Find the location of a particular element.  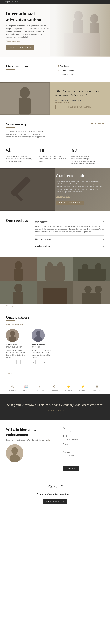

partner-card-2: Anna Richmond MANAGER Sample text. Click… is located at coordinates (42, 346).